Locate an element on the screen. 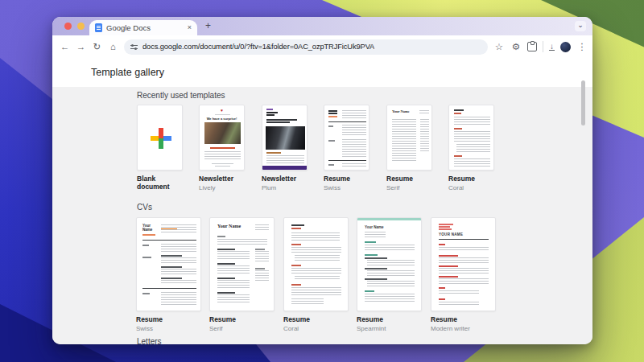 The height and width of the screenshot is (362, 644). newsletter-lively-thumbnail: ♥ We have a surprise! is located at coordinates (222, 138).